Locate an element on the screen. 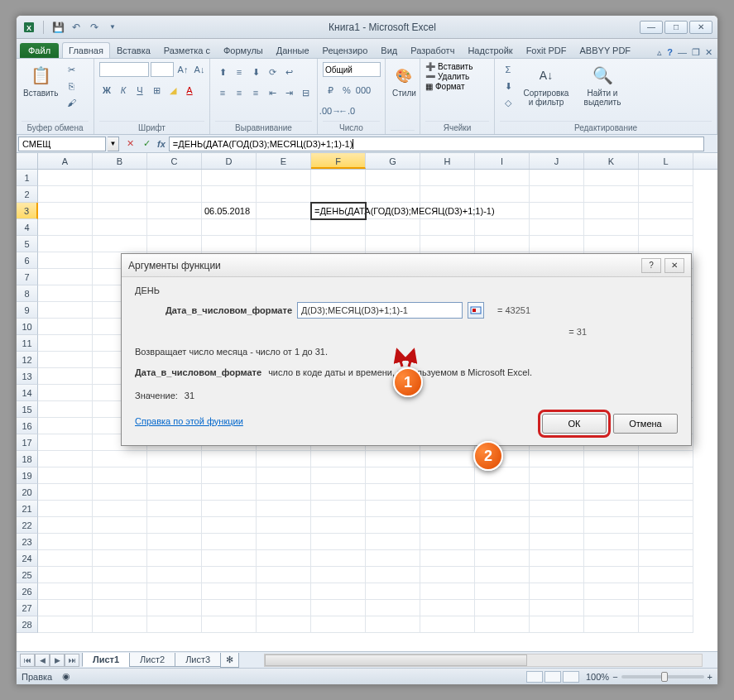  arg-input: Д(D3);МЕСЯЦ(D3)+1;1)-1 is located at coordinates (380, 310).